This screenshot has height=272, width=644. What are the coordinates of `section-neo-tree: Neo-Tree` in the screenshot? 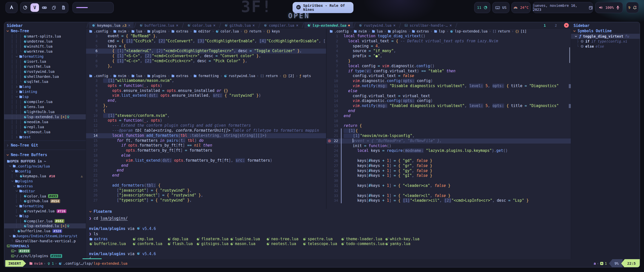 It's located at (18, 31).